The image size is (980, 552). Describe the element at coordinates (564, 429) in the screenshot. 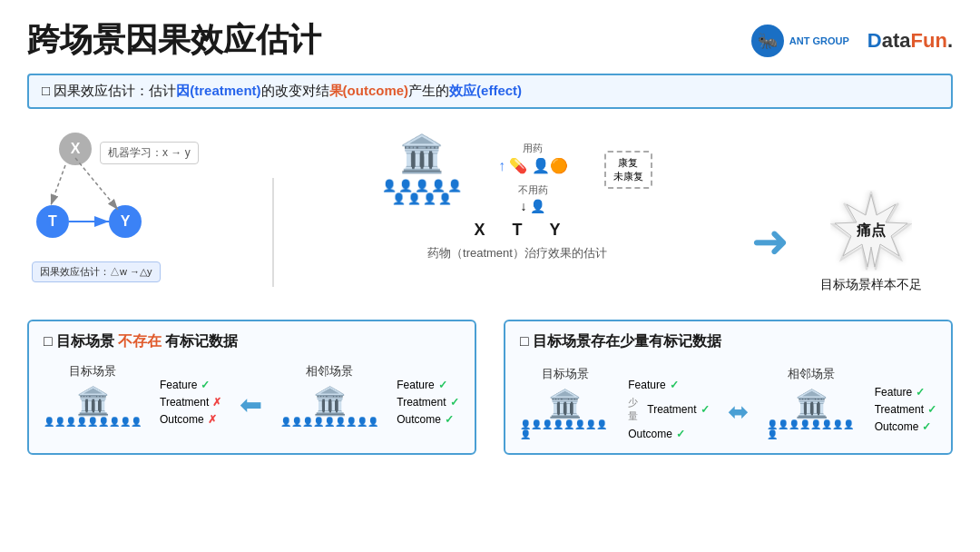

I see `target-people2: 👤👤👤👤👤👤👤👤👤` at that location.